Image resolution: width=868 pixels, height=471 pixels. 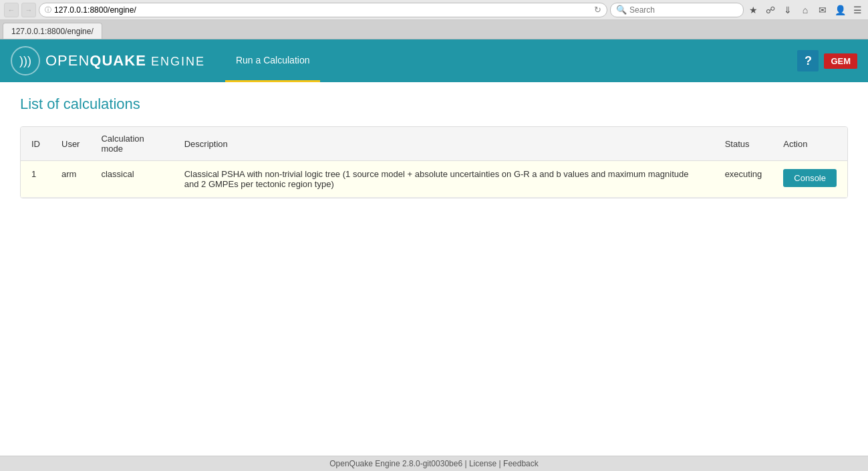 What do you see at coordinates (178, 61) in the screenshot?
I see `logo-engine: ENGINE` at bounding box center [178, 61].